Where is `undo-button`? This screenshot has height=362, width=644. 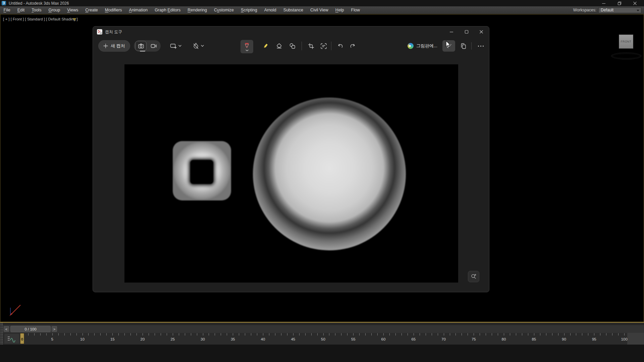
undo-button is located at coordinates (340, 46).